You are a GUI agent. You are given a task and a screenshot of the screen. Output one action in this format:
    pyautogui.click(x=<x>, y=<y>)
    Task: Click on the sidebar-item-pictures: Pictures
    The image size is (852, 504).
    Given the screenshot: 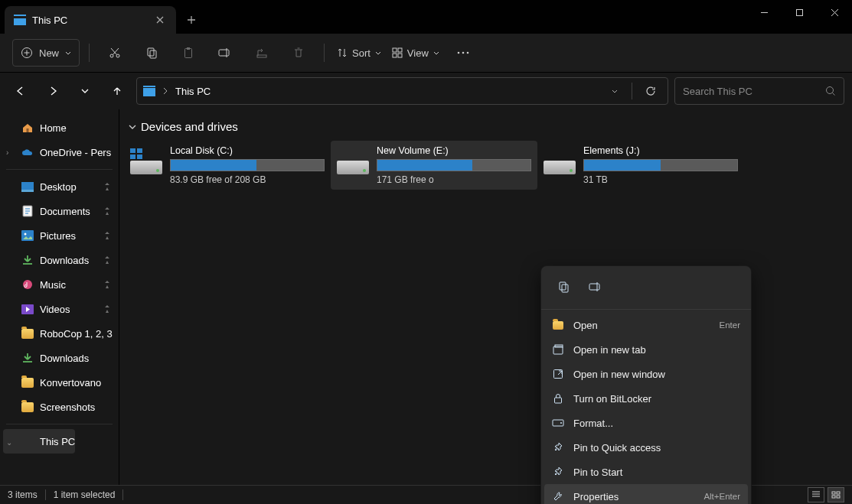 What is the action you would take?
    pyautogui.click(x=60, y=236)
    